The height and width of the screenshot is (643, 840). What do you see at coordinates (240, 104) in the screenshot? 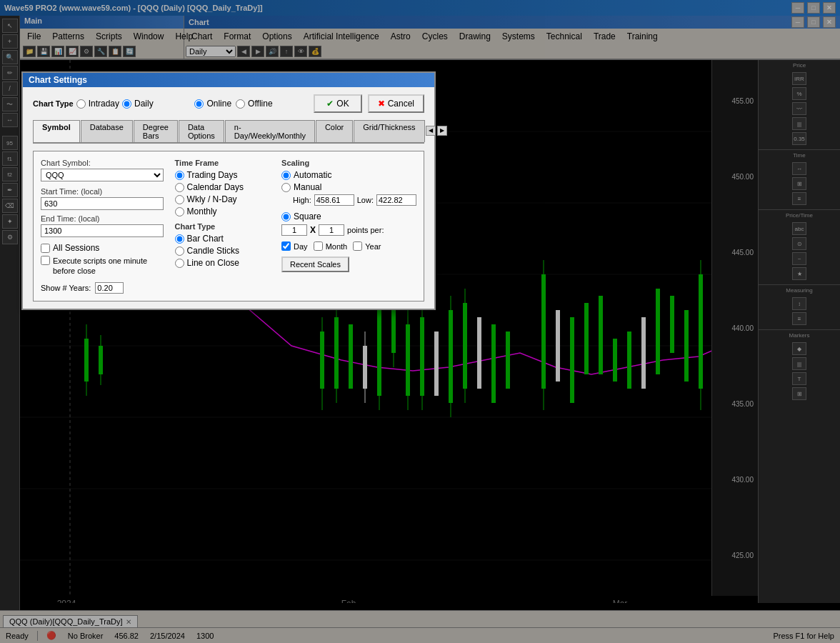
I see `offline-radio` at bounding box center [240, 104].